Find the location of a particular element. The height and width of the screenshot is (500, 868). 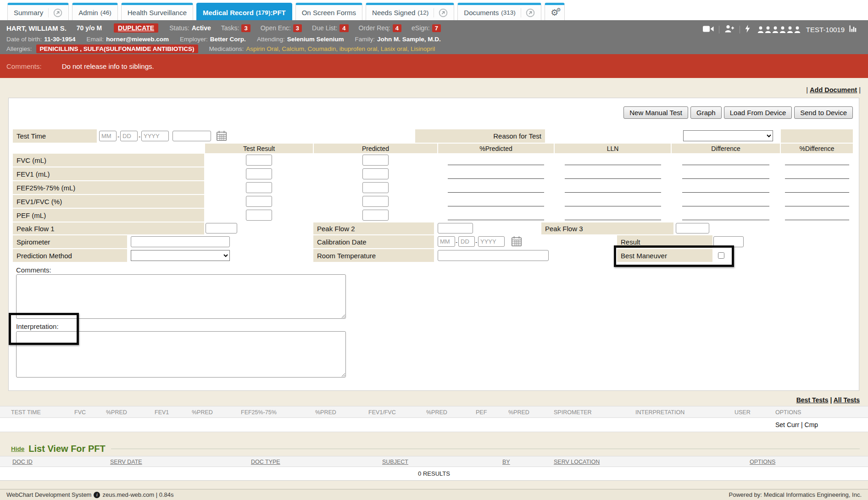

list-header-serv-date: SERV DATE is located at coordinates (126, 462).